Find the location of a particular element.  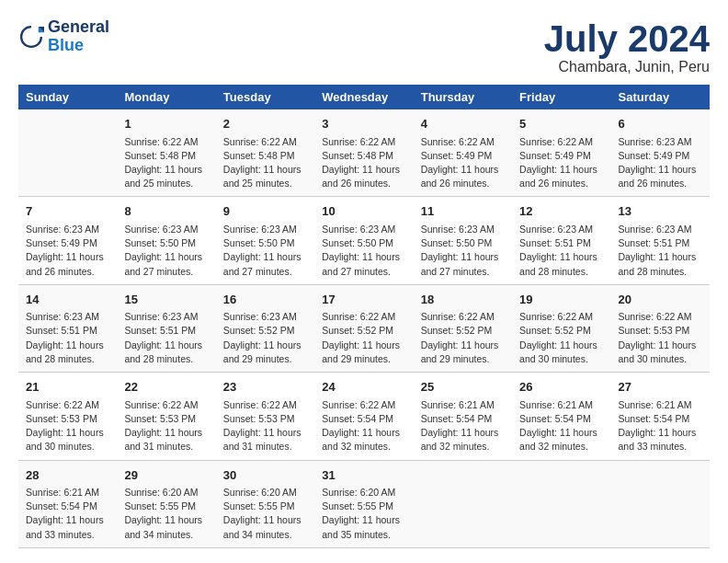

day-number: 3 is located at coordinates (364, 124).